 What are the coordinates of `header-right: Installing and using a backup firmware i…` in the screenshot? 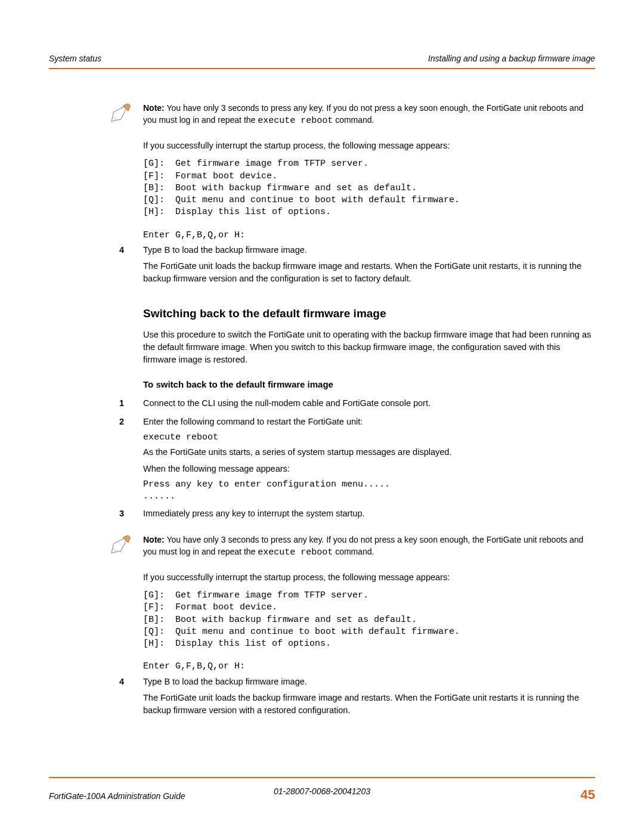 It's located at (512, 58).